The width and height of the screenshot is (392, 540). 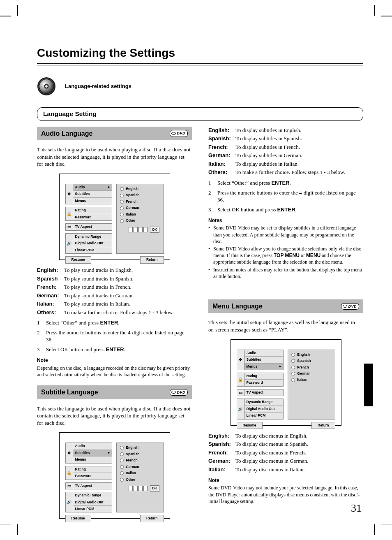 What do you see at coordinates (93, 243) in the screenshot?
I see `osd-menu-item: Digital Audio Out` at bounding box center [93, 243].